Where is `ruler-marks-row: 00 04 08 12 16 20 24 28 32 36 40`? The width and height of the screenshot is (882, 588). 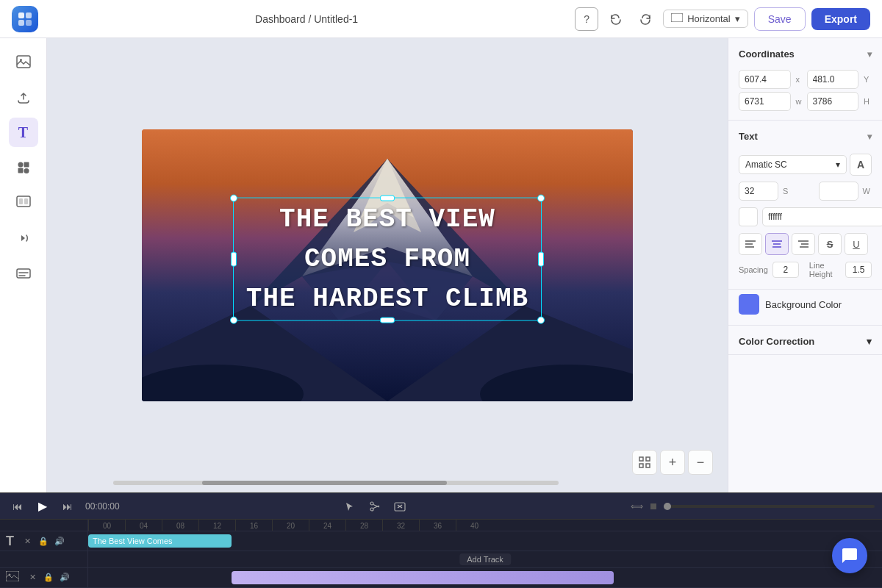
ruler-marks-row: 00 04 08 12 16 20 24 28 32 36 40 is located at coordinates (485, 525).